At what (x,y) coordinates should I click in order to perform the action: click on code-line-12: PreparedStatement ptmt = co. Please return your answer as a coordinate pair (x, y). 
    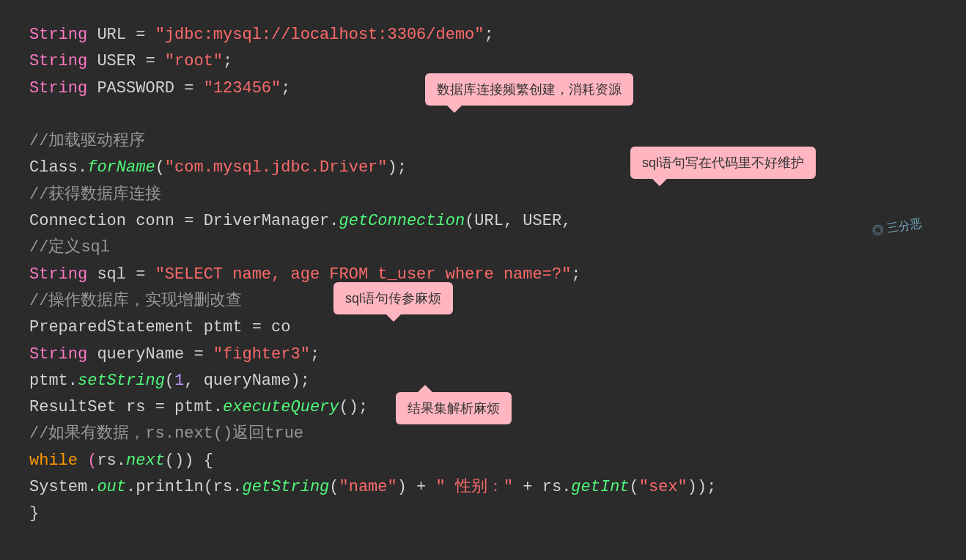
    Looking at the image, I should click on (483, 328).